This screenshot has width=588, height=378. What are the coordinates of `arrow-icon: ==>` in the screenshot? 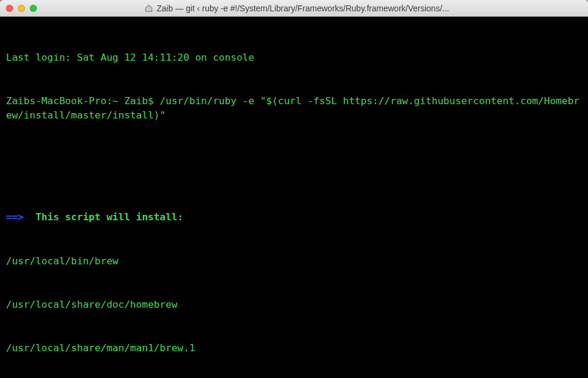 It's located at (15, 217).